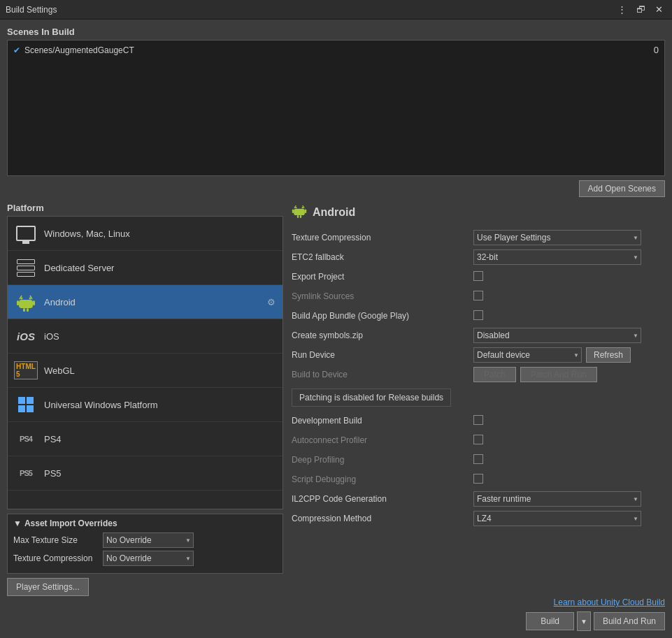 The width and height of the screenshot is (672, 638). I want to click on android-header-icon, so click(299, 212).